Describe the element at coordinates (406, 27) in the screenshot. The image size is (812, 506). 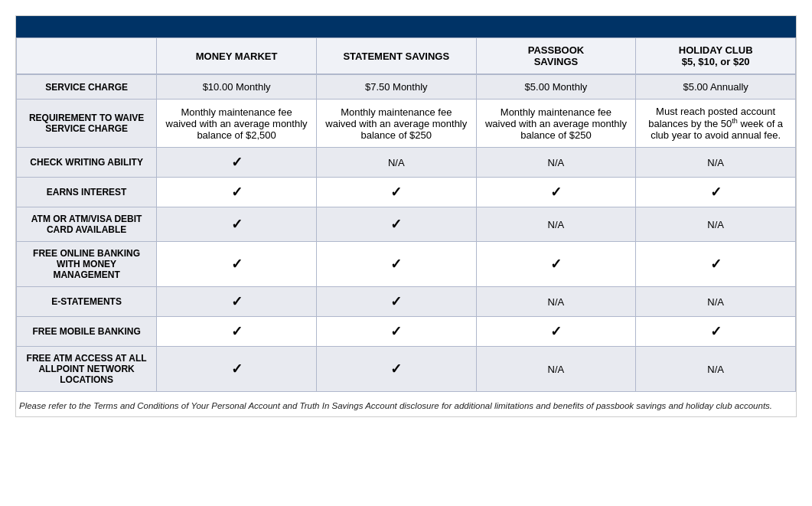
I see `page-title` at that location.